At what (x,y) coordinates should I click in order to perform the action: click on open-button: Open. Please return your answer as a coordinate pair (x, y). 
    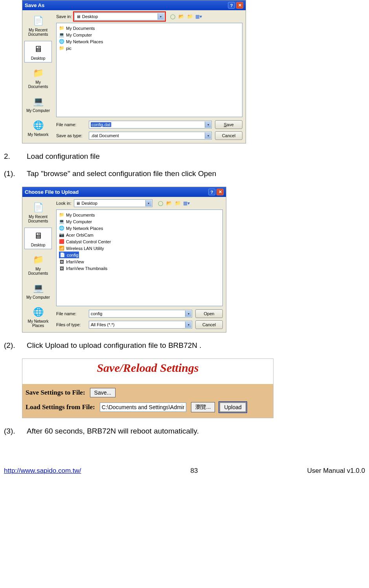
    Looking at the image, I should click on (209, 314).